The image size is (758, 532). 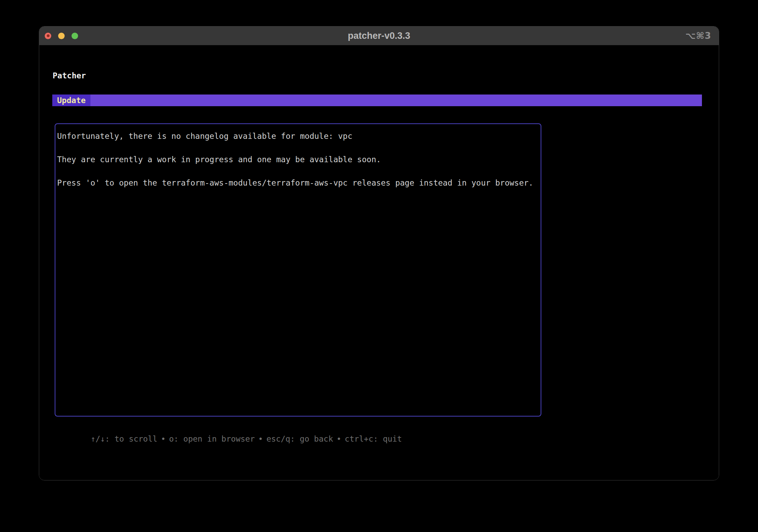 I want to click on tab-update: Update, so click(x=72, y=100).